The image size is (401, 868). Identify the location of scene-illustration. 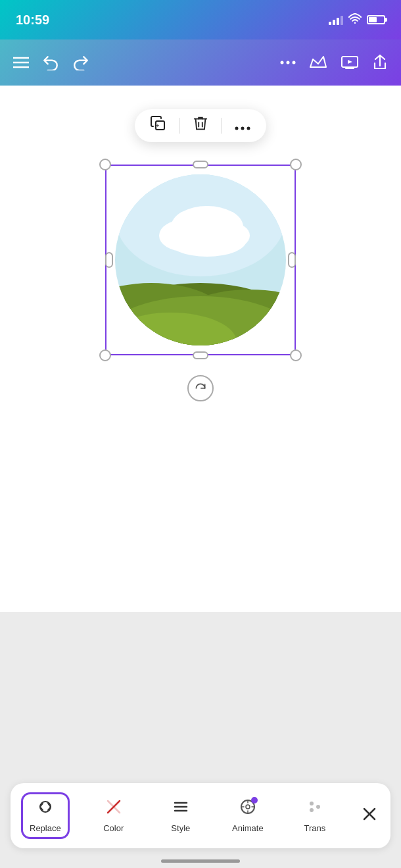
(200, 260).